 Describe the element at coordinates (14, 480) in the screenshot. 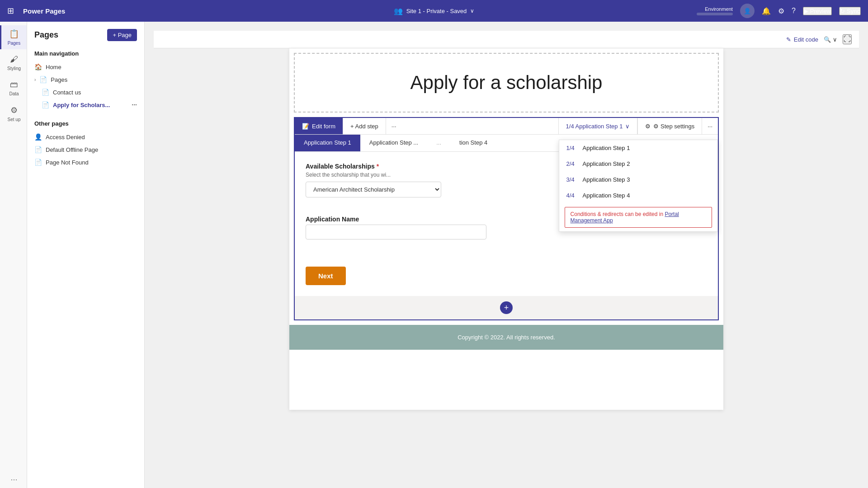

I see `more-icon: ···` at that location.